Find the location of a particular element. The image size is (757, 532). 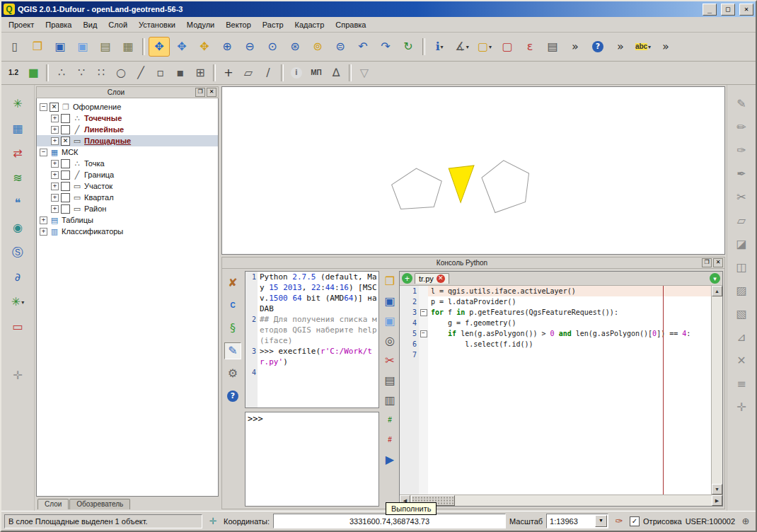

maximize-button: □ is located at coordinates (728, 10).